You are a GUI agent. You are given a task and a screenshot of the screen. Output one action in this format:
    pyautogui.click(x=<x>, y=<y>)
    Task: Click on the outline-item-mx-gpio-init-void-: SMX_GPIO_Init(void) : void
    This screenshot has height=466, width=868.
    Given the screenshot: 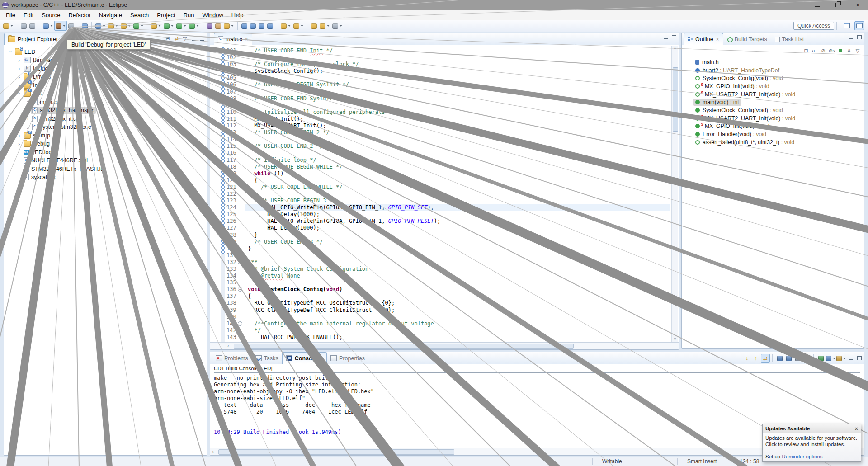 What is the action you would take?
    pyautogui.click(x=773, y=127)
    